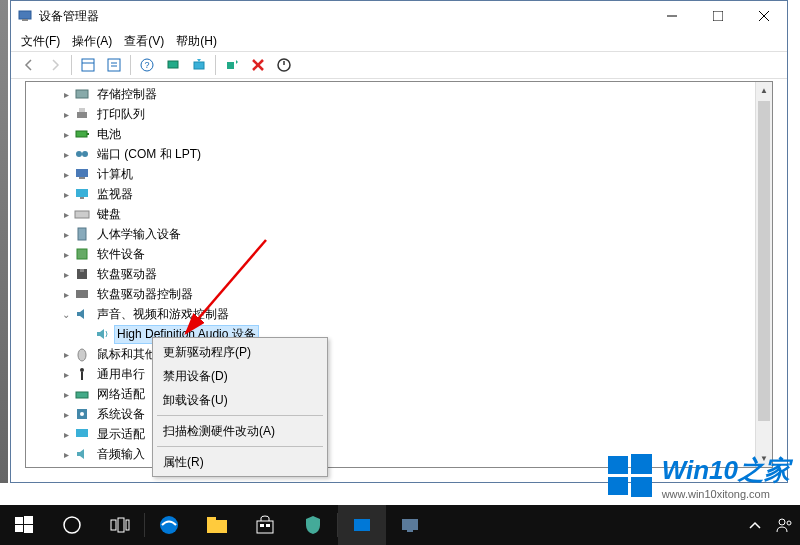  Describe the element at coordinates (147, 65) in the screenshot. I see `help-button: ?` at that location.